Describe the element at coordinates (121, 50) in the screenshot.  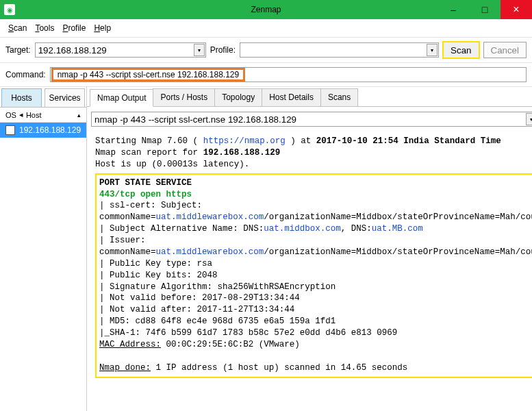
I see `target-input` at that location.